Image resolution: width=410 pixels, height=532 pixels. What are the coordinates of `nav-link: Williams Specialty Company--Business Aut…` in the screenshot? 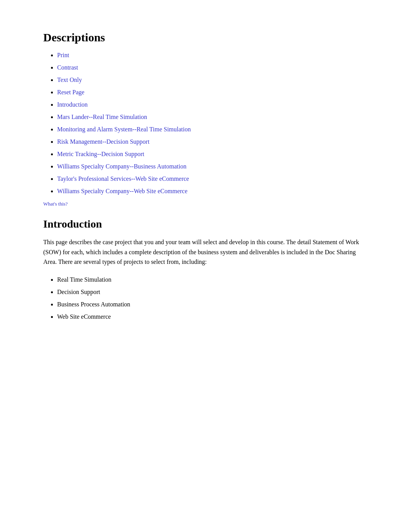 It's located at (122, 166).